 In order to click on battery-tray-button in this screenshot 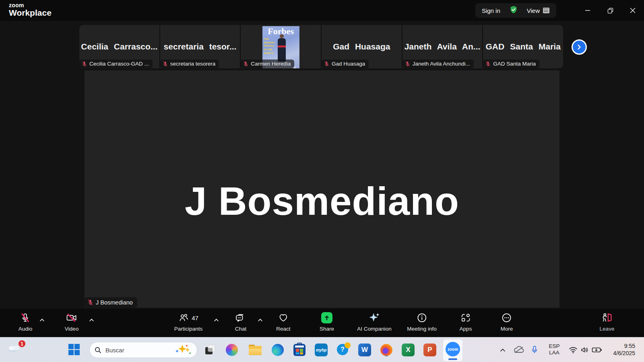, I will do `click(597, 350)`.